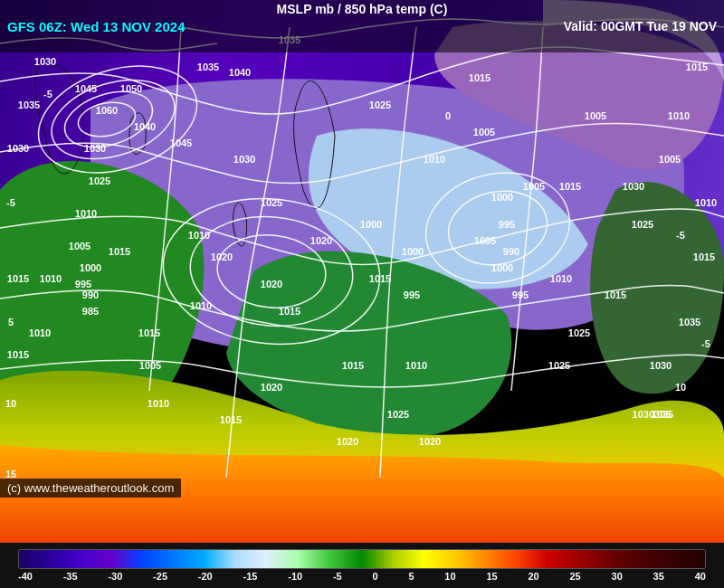 This screenshot has height=588, width=724. What do you see at coordinates (575, 576) in the screenshot?
I see `scale-label: 25` at bounding box center [575, 576].